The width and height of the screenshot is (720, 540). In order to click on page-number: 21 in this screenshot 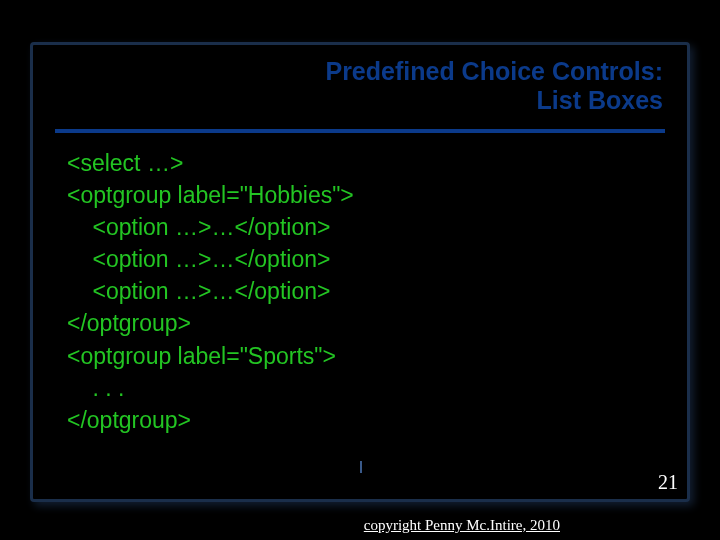, I will do `click(668, 482)`.